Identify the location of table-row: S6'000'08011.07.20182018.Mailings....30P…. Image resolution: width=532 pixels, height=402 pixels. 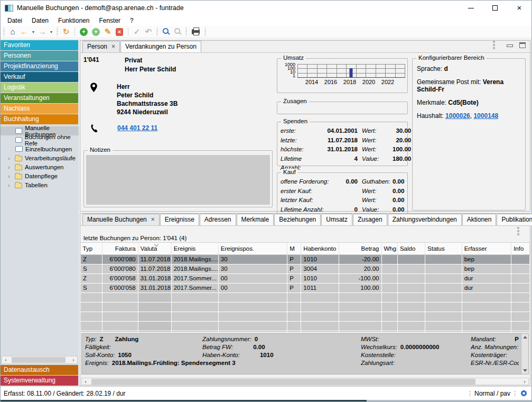
(305, 269).